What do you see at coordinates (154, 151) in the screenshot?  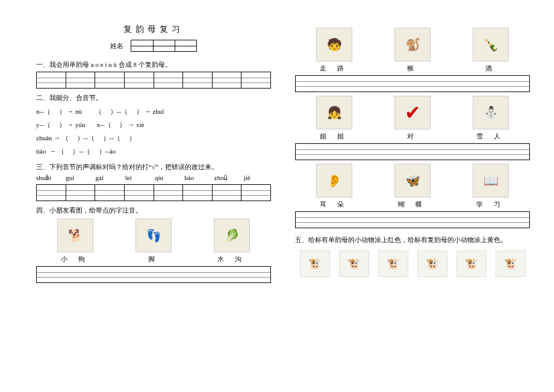 I see `section2-row: tiào → （ ）--（ ）--ào` at bounding box center [154, 151].